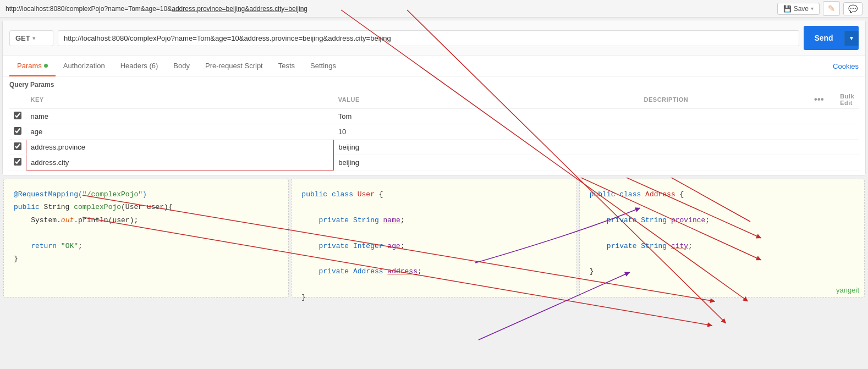 The height and width of the screenshot is (369, 868). Describe the element at coordinates (819, 100) in the screenshot. I see `actions-col-header: •••` at that location.